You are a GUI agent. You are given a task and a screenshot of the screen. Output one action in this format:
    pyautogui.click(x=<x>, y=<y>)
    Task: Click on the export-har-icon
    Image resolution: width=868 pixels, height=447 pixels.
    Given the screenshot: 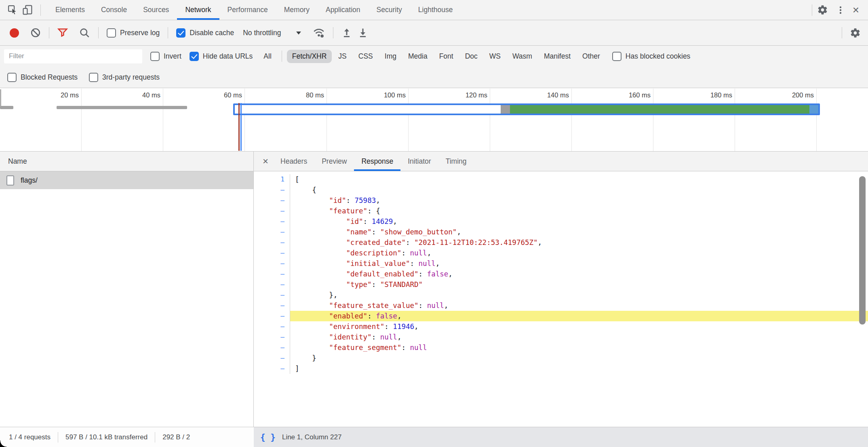 What is the action you would take?
    pyautogui.click(x=363, y=33)
    